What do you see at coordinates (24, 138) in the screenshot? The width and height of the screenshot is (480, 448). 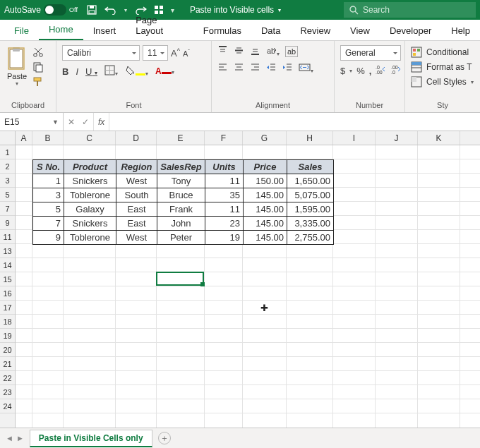 I see `column-header-A: A` at bounding box center [24, 138].